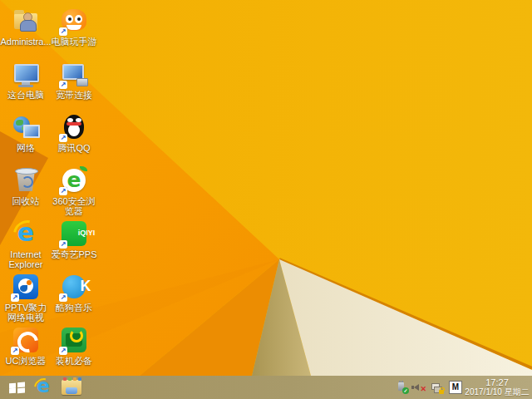 Image resolution: width=532 pixels, height=399 pixels. I want to click on desktop-icon-iqiyi: iQIYI ↗ 爱奇艺PPS, so click(74, 239).